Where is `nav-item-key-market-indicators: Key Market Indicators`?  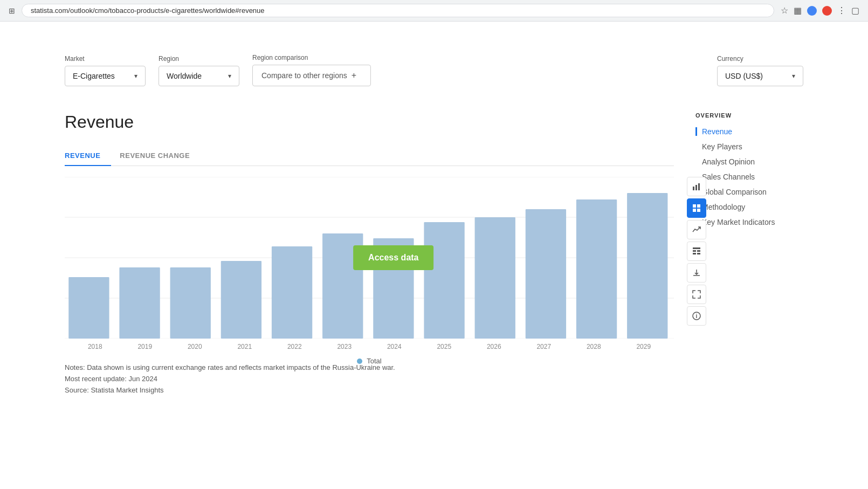 nav-item-key-market-indicators: Key Market Indicators is located at coordinates (749, 222).